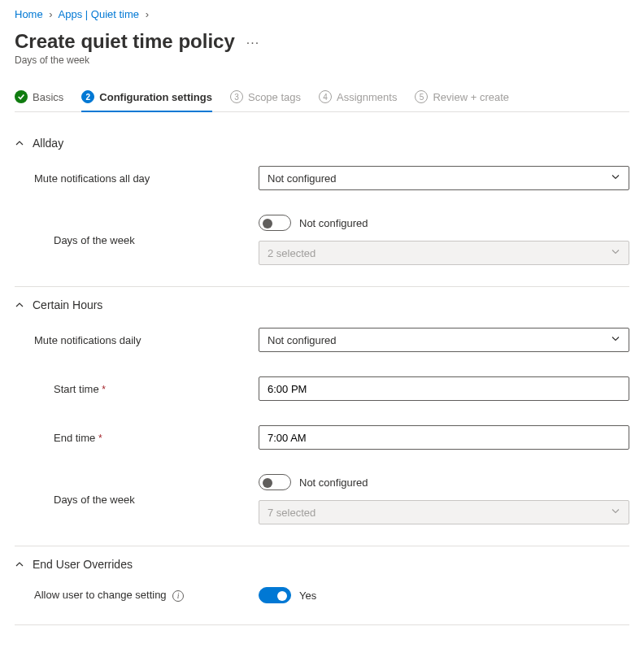 Image resolution: width=644 pixels, height=657 pixels. Describe the element at coordinates (125, 41) in the screenshot. I see `page-title: Create quiet time policy` at that location.